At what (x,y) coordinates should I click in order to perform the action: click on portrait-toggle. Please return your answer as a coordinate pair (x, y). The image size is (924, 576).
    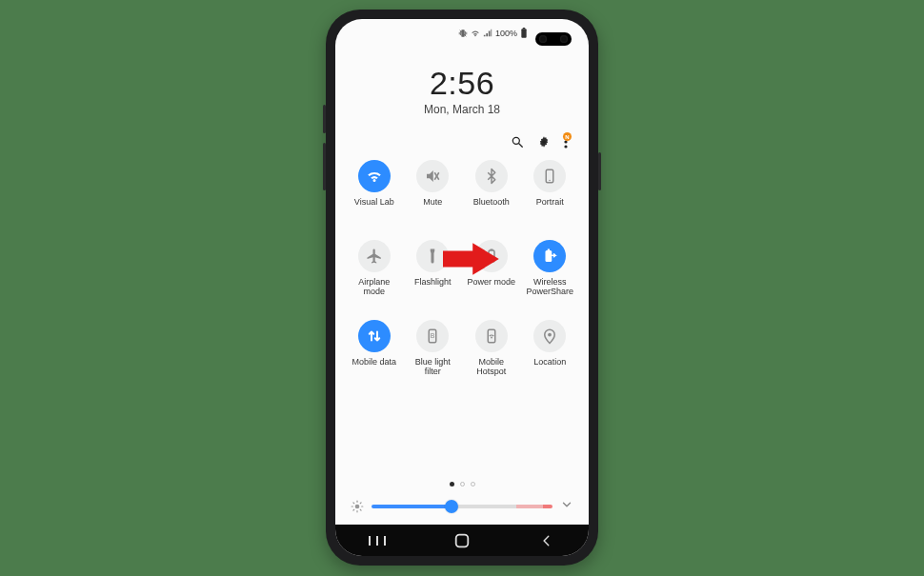
    Looking at the image, I should click on (550, 176).